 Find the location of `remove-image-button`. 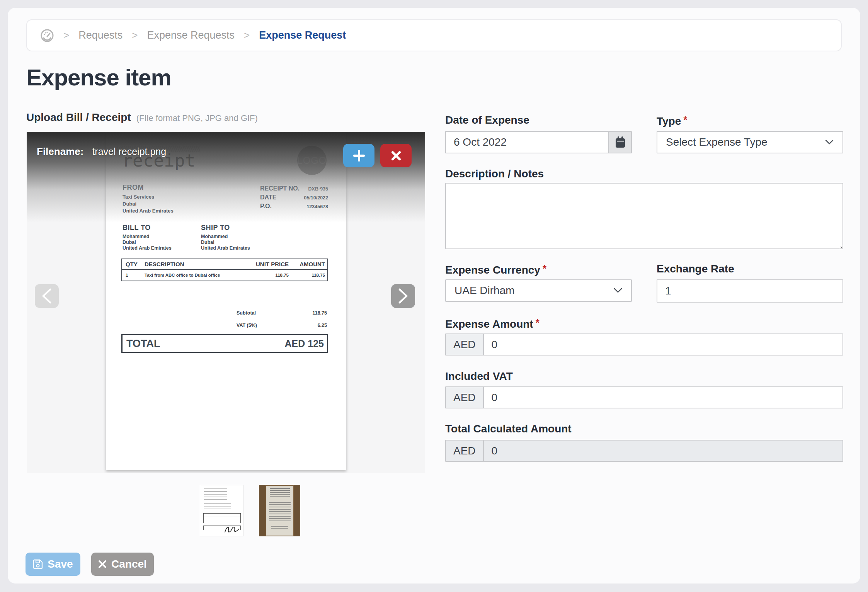

remove-image-button is located at coordinates (396, 155).